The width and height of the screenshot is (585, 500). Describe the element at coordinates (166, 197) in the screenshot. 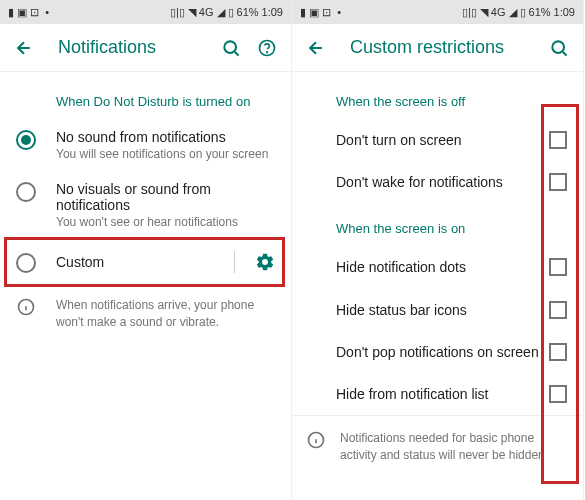

I see `radio-title: No visuals or sound from notifications` at that location.